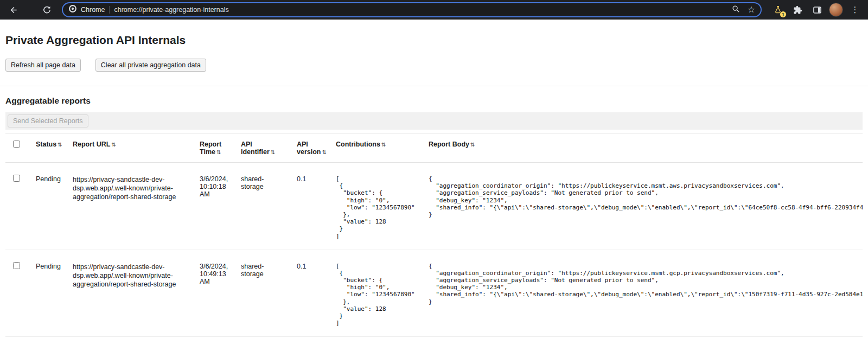 Image resolution: width=868 pixels, height=338 pixels. Describe the element at coordinates (434, 65) in the screenshot. I see `page-actions: Refresh all page data Clear all private …` at that location.